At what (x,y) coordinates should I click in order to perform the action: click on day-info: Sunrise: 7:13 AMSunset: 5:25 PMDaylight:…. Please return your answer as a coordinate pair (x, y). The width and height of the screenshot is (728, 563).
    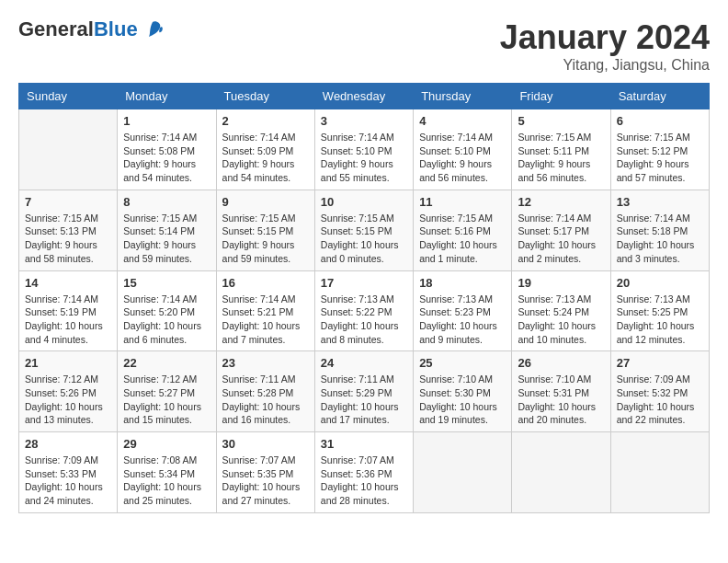
    Looking at the image, I should click on (660, 320).